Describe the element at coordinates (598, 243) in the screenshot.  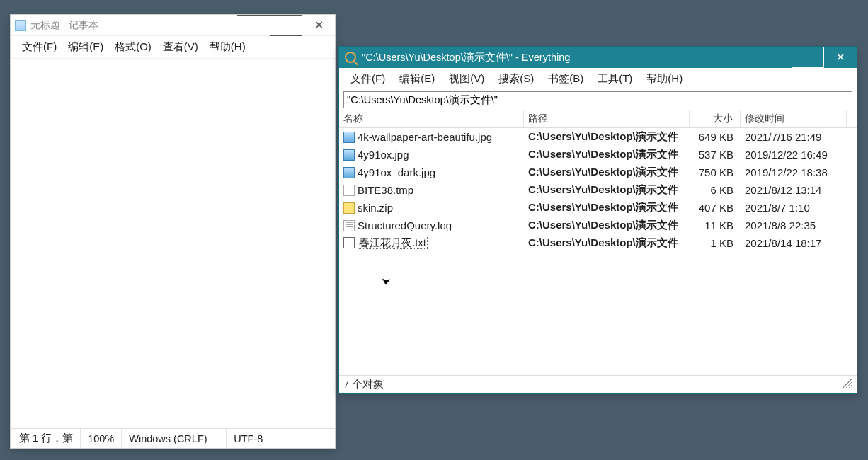
I see `table-row: 春江花月夜.txtC:\Users\Yu\Desktop\演示文件1 KB202…` at that location.